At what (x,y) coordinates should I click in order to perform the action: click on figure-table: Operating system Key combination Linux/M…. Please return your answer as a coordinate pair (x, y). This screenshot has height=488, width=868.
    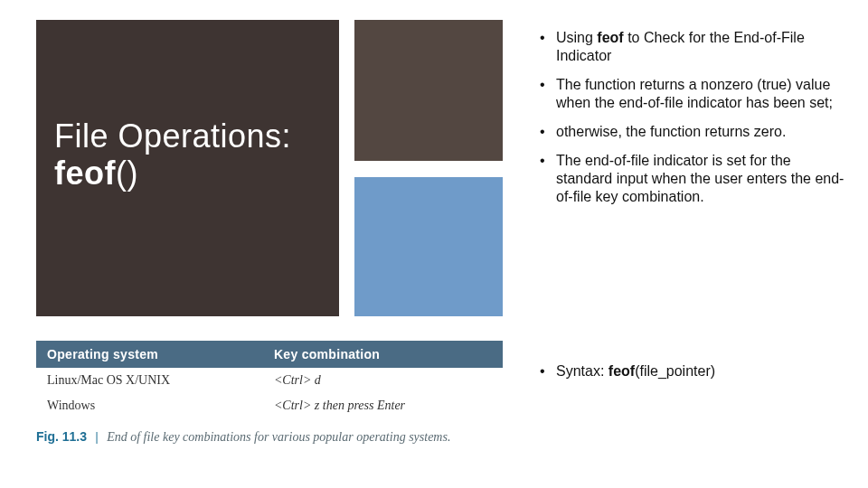
    Looking at the image, I should click on (269, 392).